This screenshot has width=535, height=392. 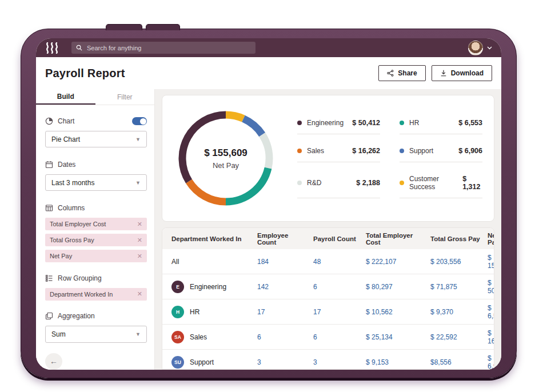 What do you see at coordinates (328, 262) in the screenshot?
I see `table-row: All18448$ 222,107$ 203,556$ 155,609` at bounding box center [328, 262].